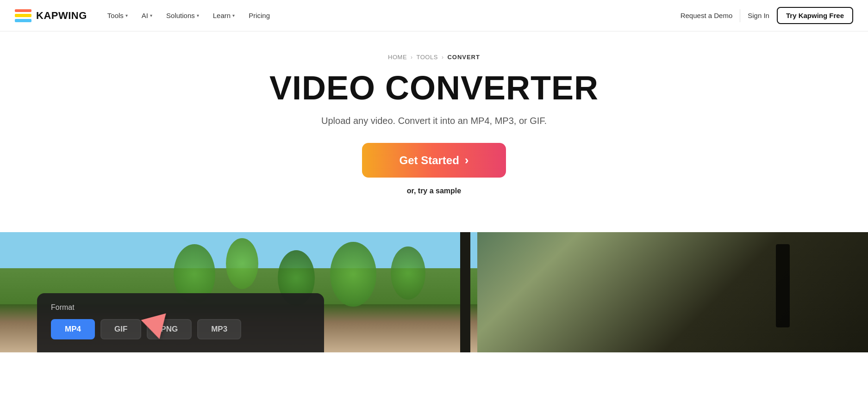 This screenshot has width=868, height=394. Describe the element at coordinates (51, 16) in the screenshot. I see `logo: KAPWING` at that location.